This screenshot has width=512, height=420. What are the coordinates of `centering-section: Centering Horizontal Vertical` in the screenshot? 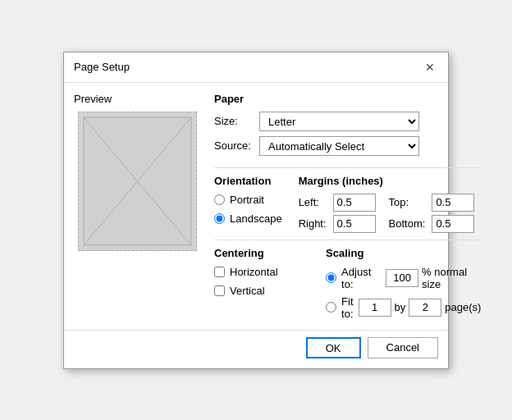 It's located at (262, 284).